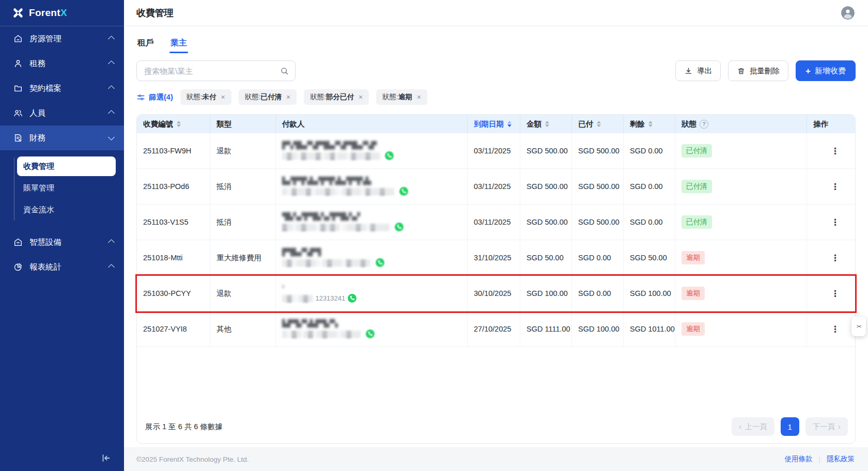  What do you see at coordinates (649, 124) in the screenshot?
I see `column-header-remain: 剩餘` at bounding box center [649, 124].